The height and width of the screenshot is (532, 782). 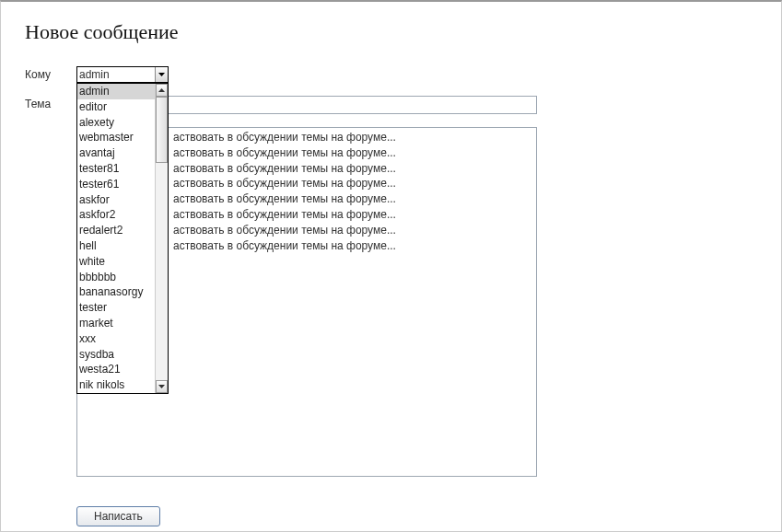 I want to click on scroll-down-icon, so click(x=162, y=387).